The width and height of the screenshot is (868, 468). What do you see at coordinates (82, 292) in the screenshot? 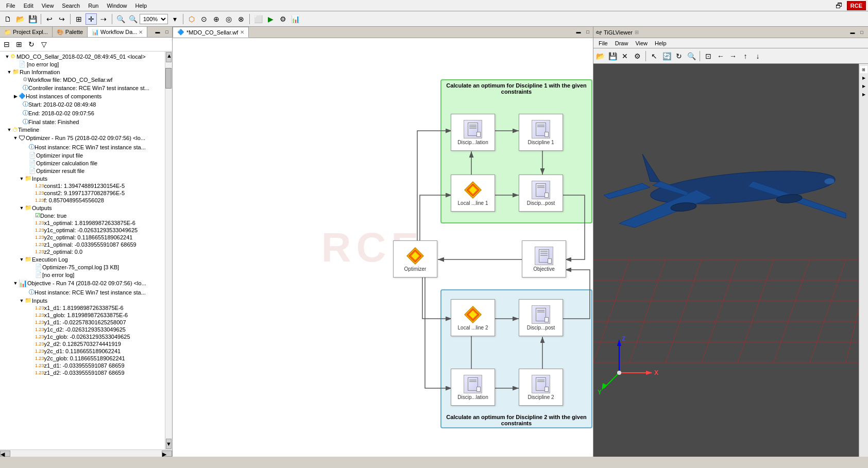
I see `tree-obj74-host: ⓘ Host instance: RCE Win7 test instance …` at bounding box center [82, 292].